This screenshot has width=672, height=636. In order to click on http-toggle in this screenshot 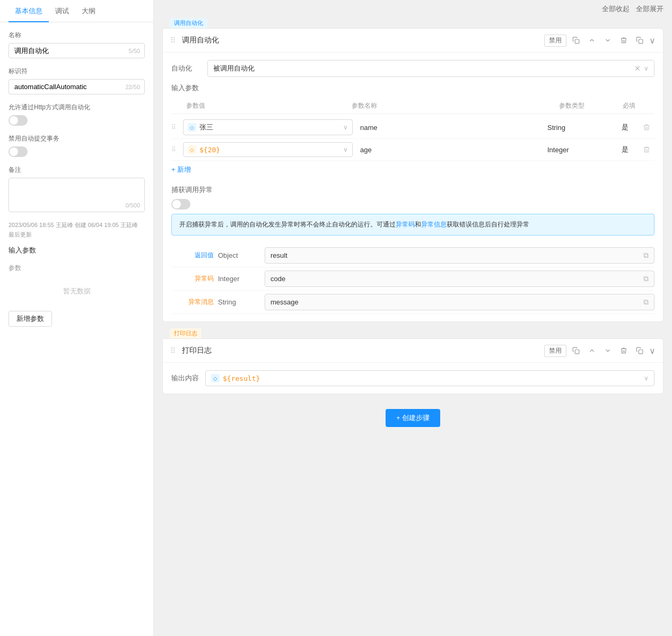, I will do `click(18, 120)`.